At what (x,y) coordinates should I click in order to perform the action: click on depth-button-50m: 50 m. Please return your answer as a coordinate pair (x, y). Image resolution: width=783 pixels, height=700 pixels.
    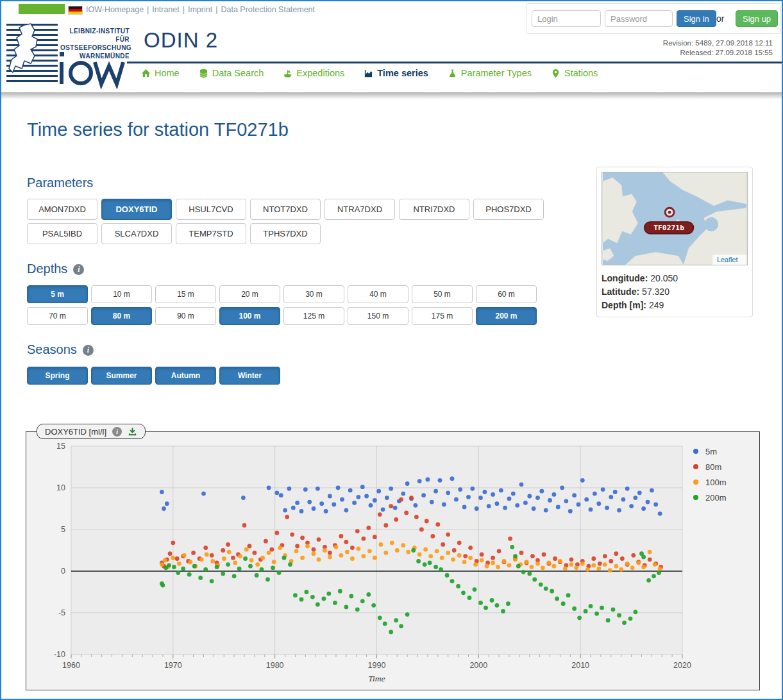
    Looking at the image, I should click on (442, 294).